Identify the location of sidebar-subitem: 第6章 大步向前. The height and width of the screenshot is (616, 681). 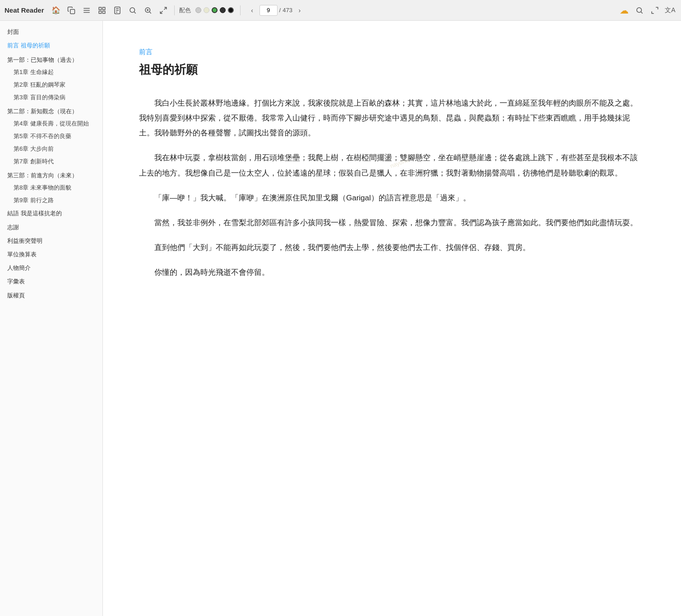
(51, 149).